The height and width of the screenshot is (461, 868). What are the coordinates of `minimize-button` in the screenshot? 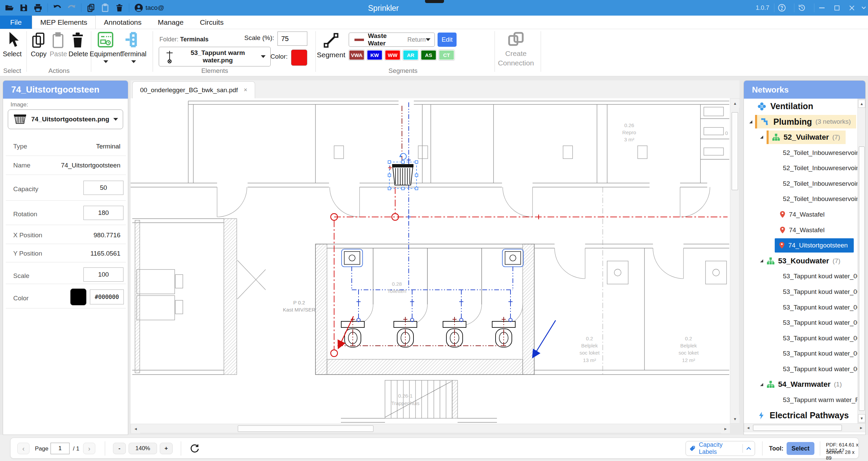 It's located at (822, 8).